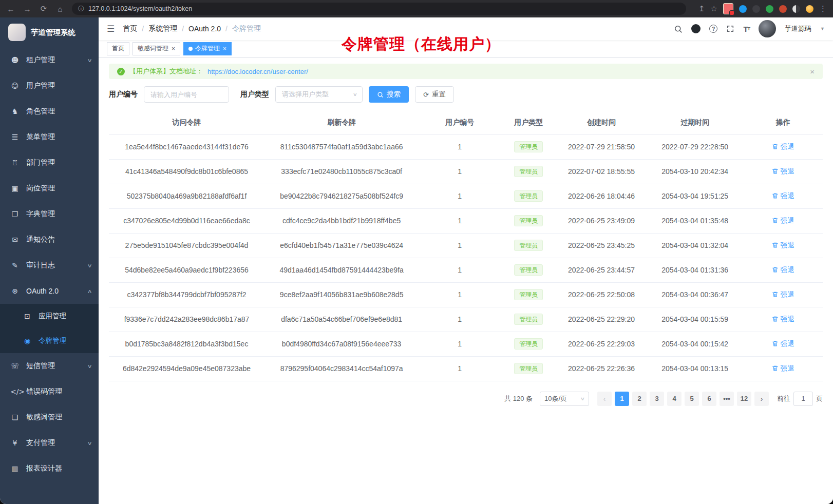 The image size is (833, 504). Describe the element at coordinates (389, 94) in the screenshot. I see `search-button: 搜索` at that location.